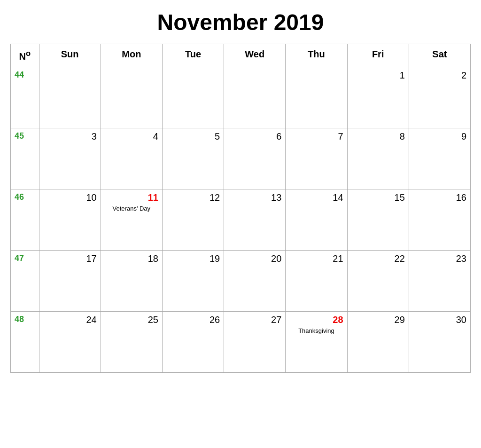 This screenshot has height=448, width=481. I want to click on day-cell: 11Veterans' Day, so click(132, 220).